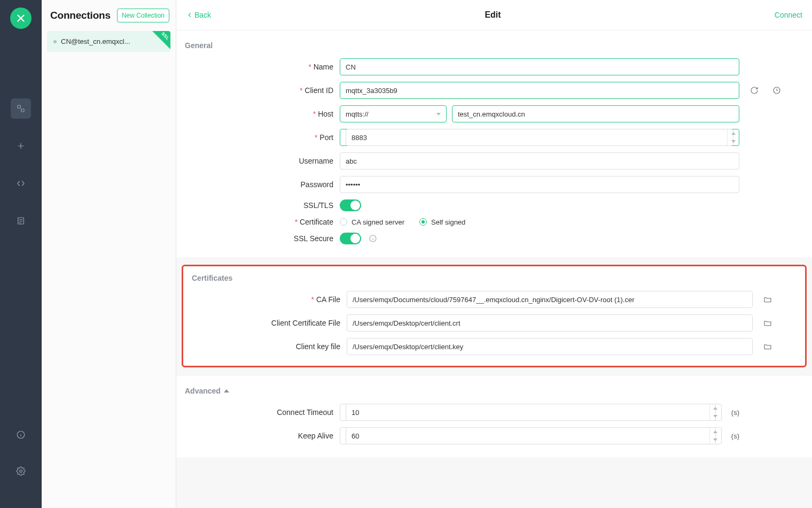 Image resolution: width=812 pixels, height=508 pixels. What do you see at coordinates (550, 323) in the screenshot?
I see `client-cert-input` at bounding box center [550, 323].